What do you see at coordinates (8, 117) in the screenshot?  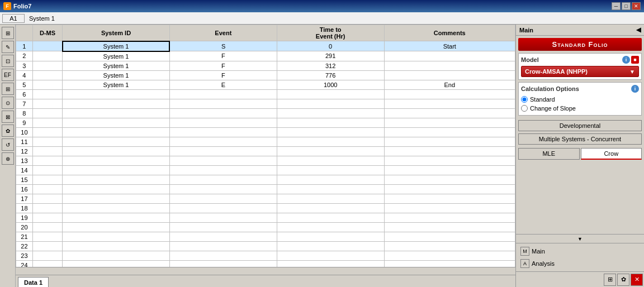 I see `toolbar-btn-7: ⊠` at bounding box center [8, 117].